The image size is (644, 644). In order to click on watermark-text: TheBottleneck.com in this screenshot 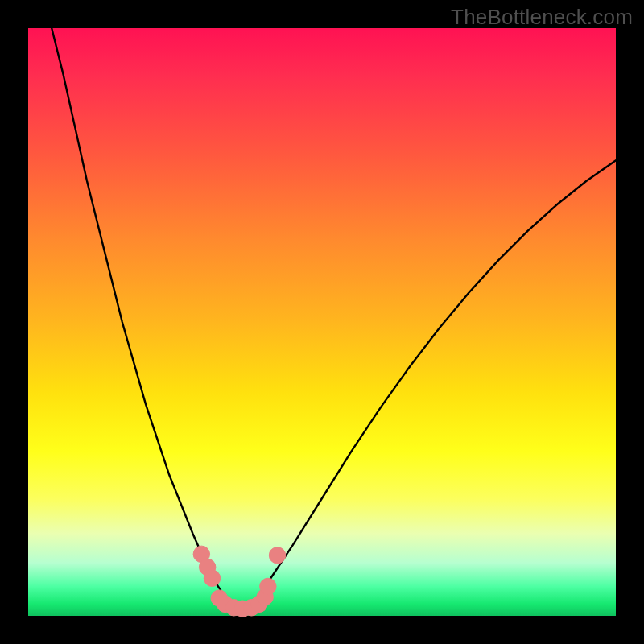, I will do `click(542, 18)`.